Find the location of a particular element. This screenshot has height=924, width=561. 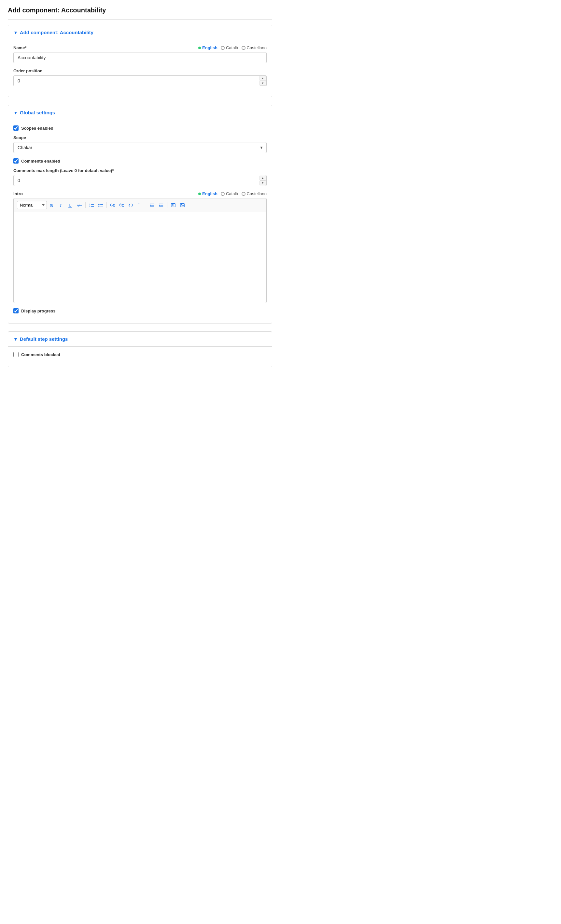

intro-editor-body is located at coordinates (140, 257).